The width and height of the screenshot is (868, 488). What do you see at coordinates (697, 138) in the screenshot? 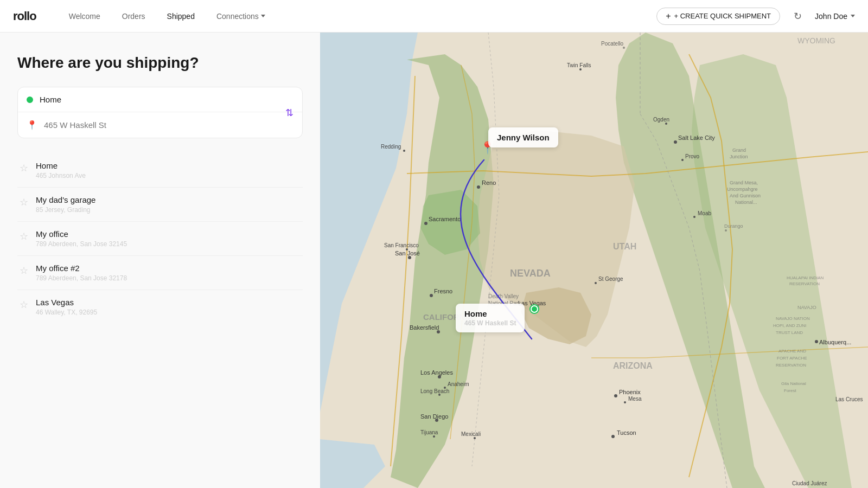
I see `svg-text: Salt Lake City` at bounding box center [697, 138].